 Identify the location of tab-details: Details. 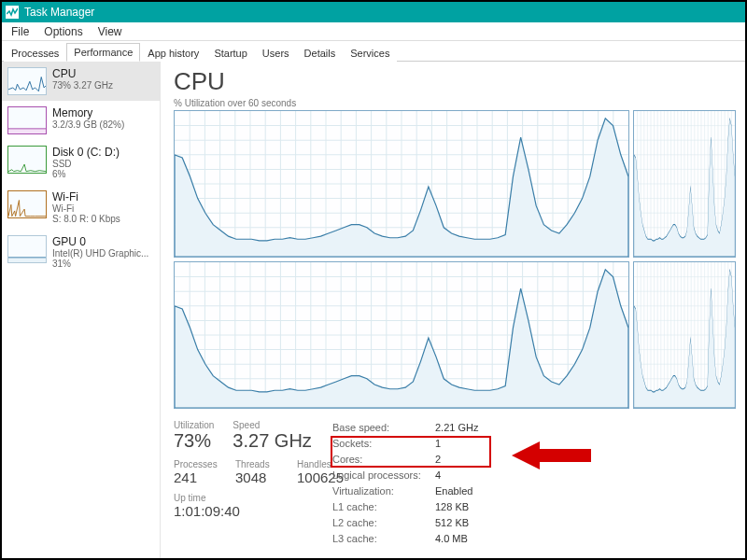
(320, 52).